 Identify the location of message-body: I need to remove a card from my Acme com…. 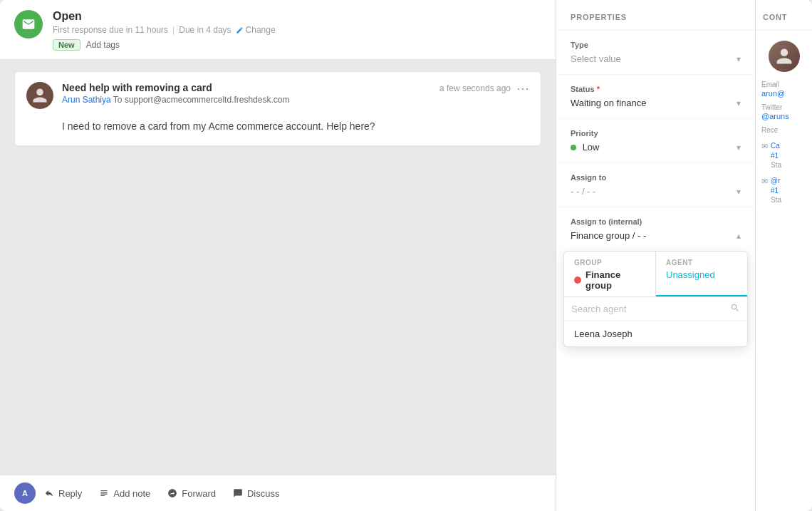
(278, 131).